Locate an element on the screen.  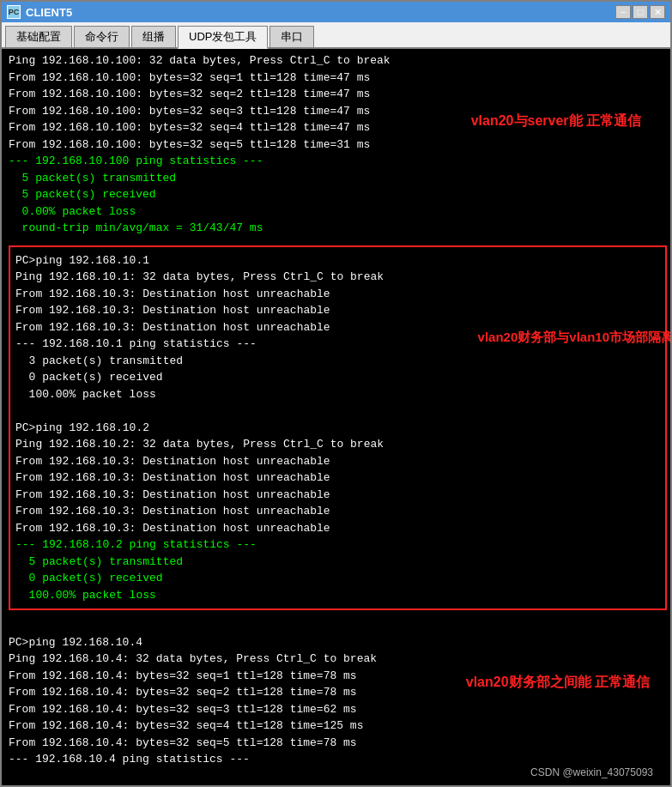
tab-serial: 串口 is located at coordinates (292, 36).